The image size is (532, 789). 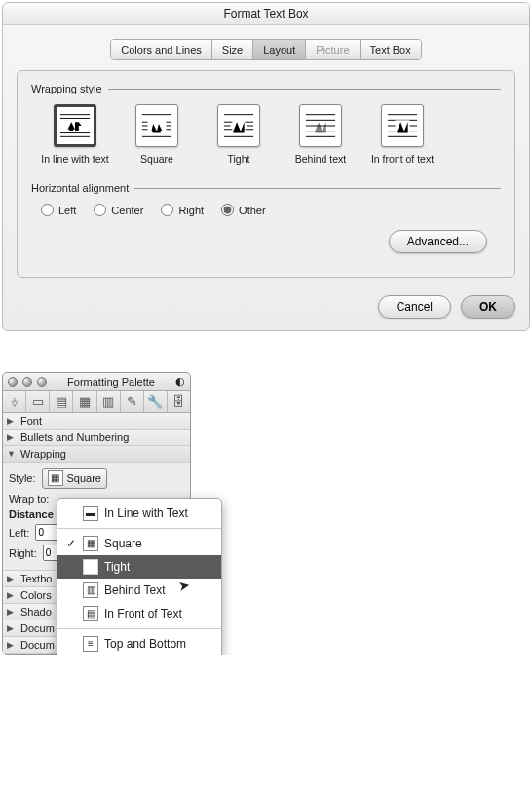 I want to click on wrapping-options: In line with text Square Tight Behind te…, so click(x=271, y=134).